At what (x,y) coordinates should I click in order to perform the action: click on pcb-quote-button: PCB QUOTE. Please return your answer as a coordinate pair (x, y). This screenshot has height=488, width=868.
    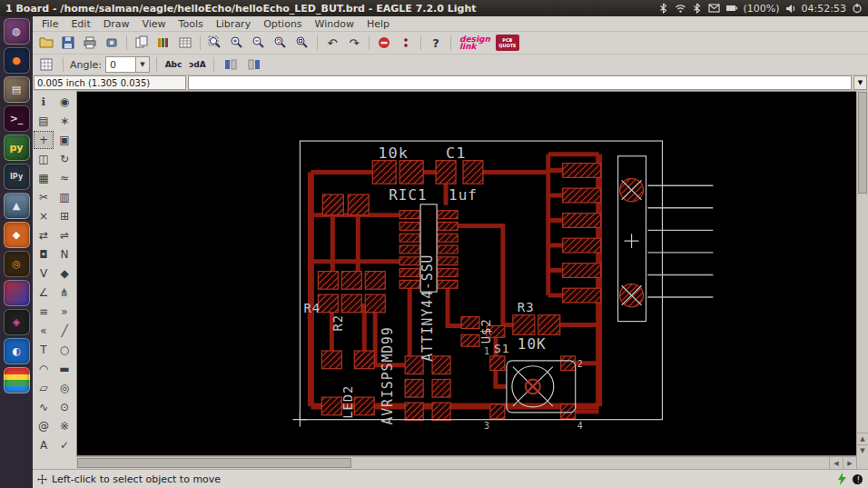
    Looking at the image, I should click on (508, 43).